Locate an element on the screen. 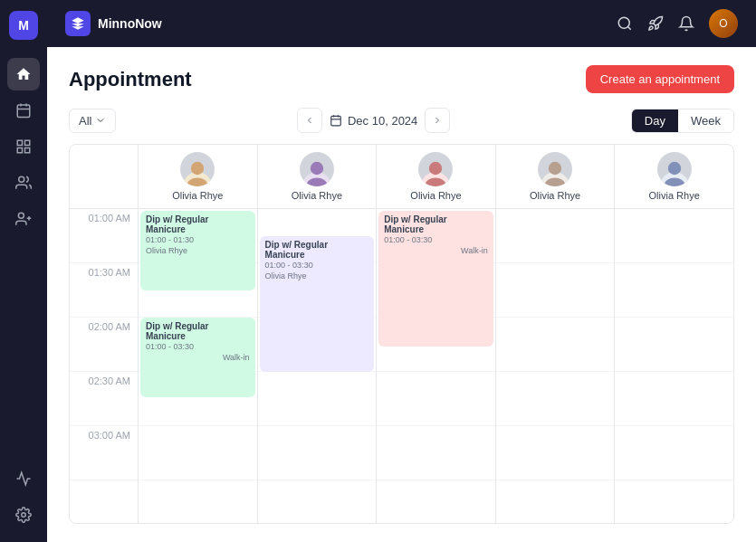 The height and width of the screenshot is (542, 756). staff-col-1: Olivia Rhye is located at coordinates (197, 176).